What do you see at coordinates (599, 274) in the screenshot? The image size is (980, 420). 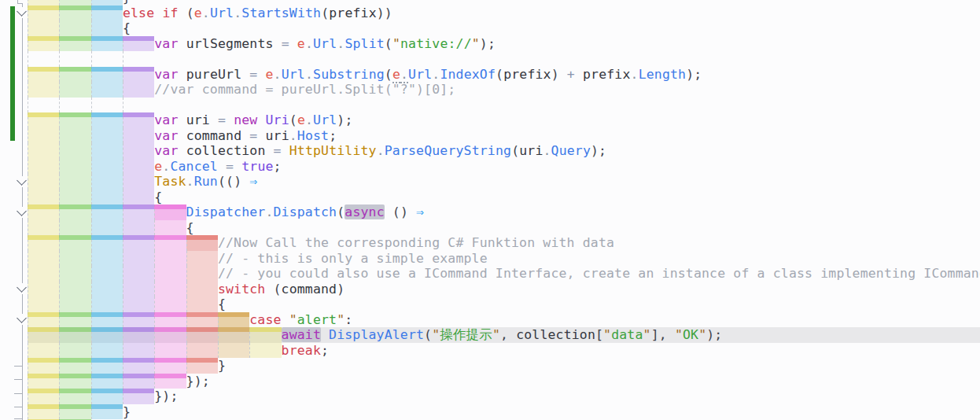 I see `token-comment: // - you could also use a ICommand Inter…` at bounding box center [599, 274].